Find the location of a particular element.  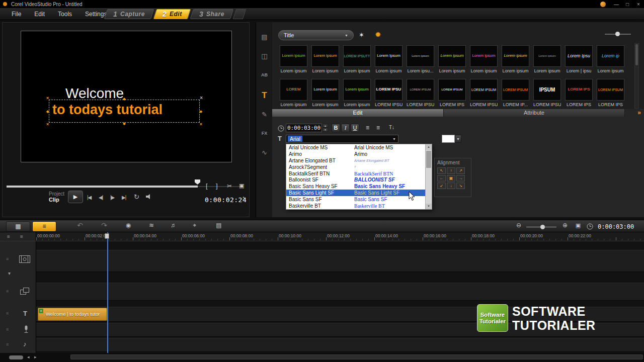

split-clip-button: ✂ is located at coordinates (229, 186).